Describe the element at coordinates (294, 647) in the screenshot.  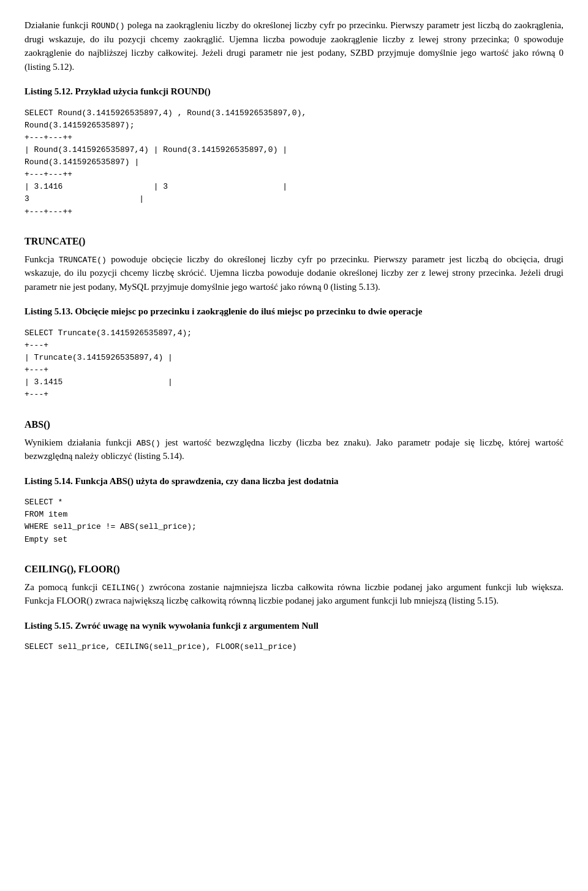
I see `listing-5-15-code: SELECT sell_price, CEILING(sell_price), …` at that location.